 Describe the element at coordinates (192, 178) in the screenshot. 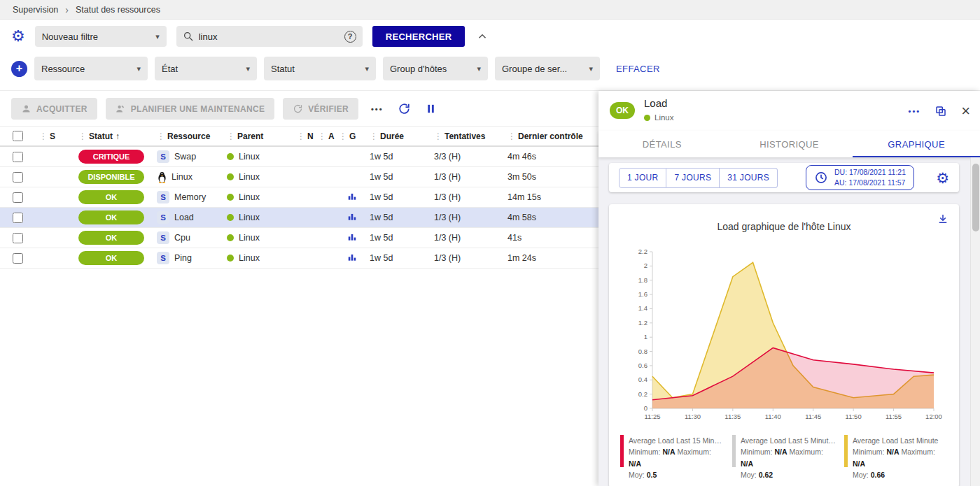

I see `resource-cell: Linux` at that location.